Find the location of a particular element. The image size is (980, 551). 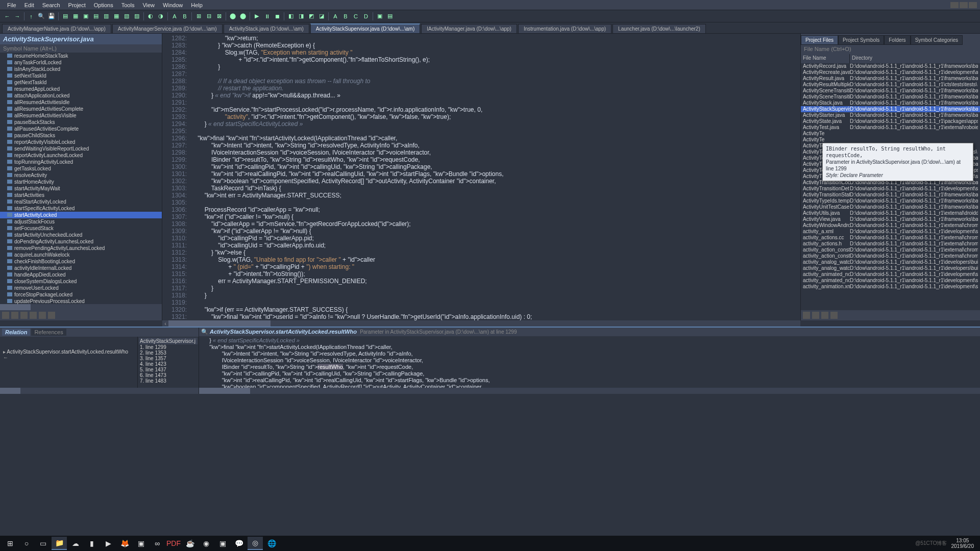

tool-icon: ◑ is located at coordinates (161, 16).